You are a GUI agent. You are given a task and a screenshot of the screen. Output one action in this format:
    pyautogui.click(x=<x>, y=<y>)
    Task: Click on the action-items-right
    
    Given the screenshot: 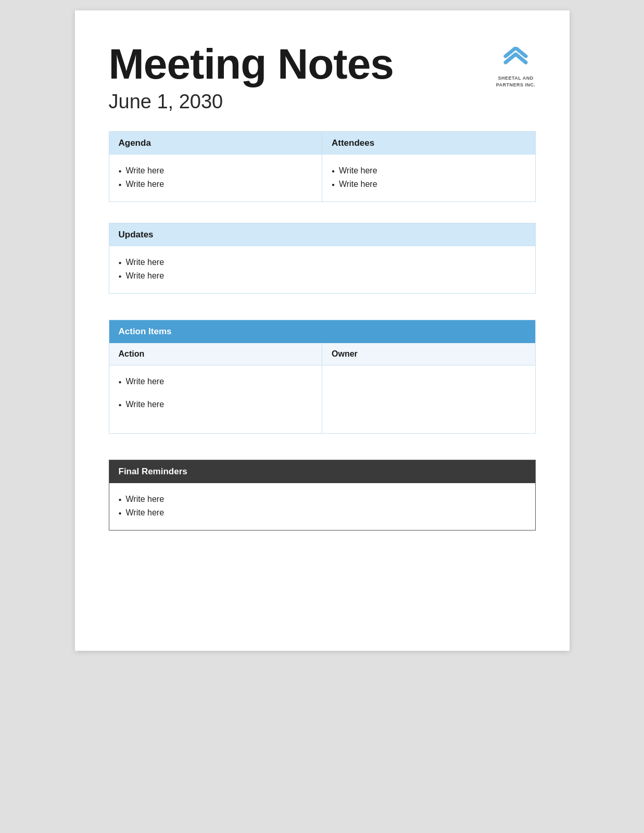 What is the action you would take?
    pyautogui.click(x=429, y=399)
    